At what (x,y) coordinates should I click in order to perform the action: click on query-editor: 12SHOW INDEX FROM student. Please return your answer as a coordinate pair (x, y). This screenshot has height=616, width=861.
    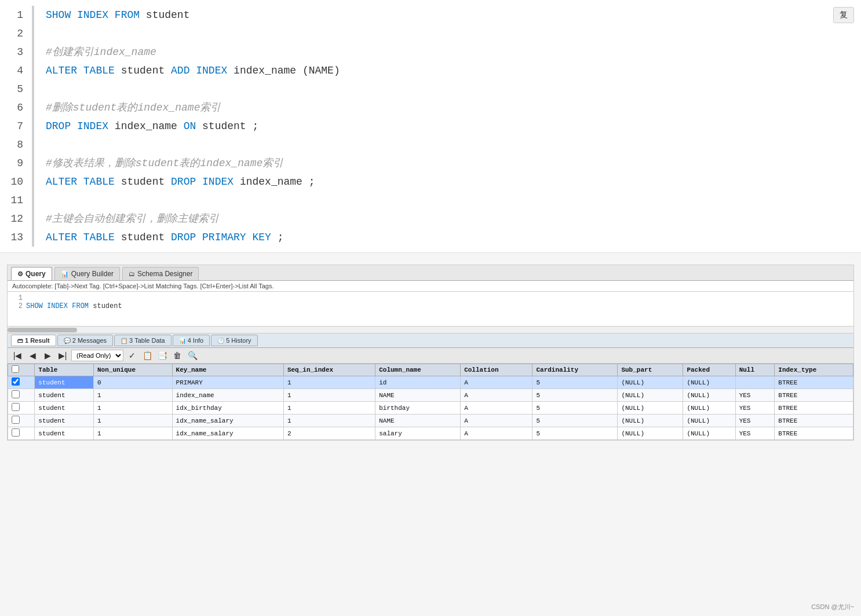
    Looking at the image, I should click on (430, 309).